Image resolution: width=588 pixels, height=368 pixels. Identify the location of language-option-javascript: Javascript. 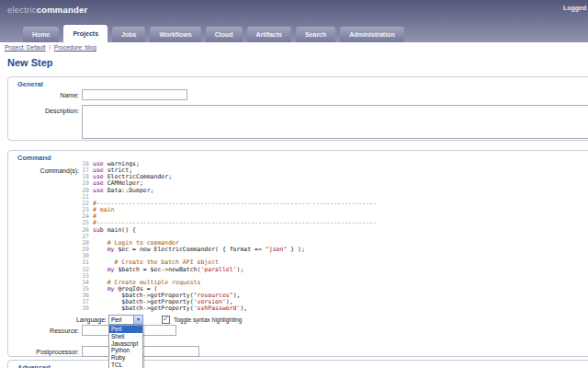
(126, 344).